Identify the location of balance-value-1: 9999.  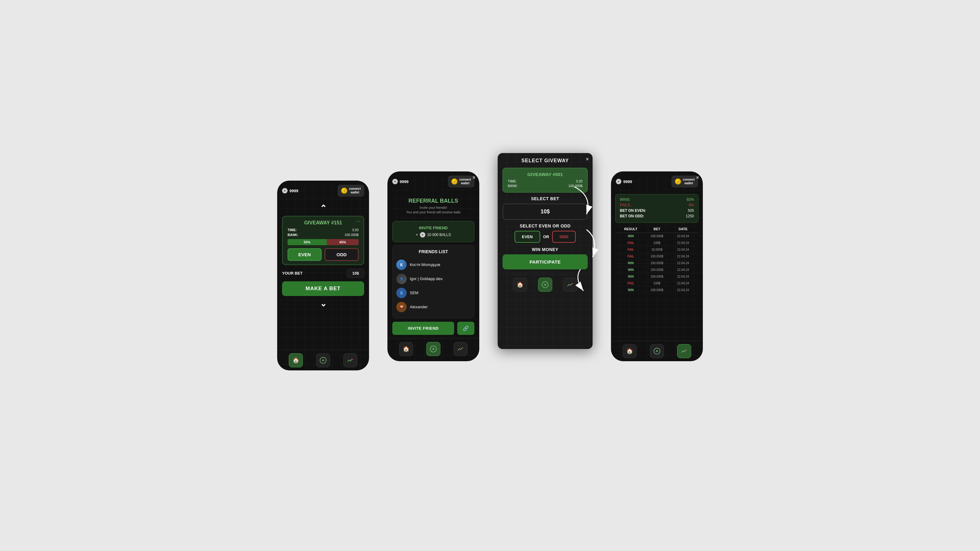
(294, 191).